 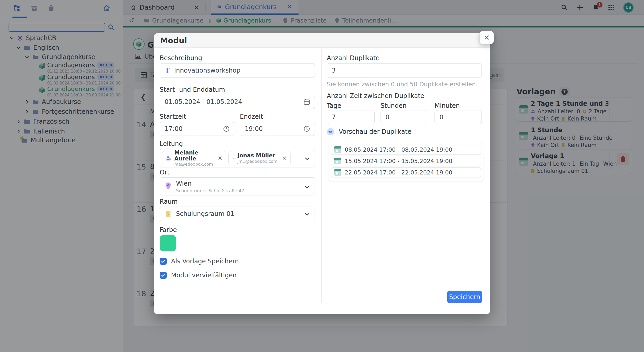 What do you see at coordinates (404, 71) in the screenshot?
I see `anzahl-duplikate-field` at bounding box center [404, 71].